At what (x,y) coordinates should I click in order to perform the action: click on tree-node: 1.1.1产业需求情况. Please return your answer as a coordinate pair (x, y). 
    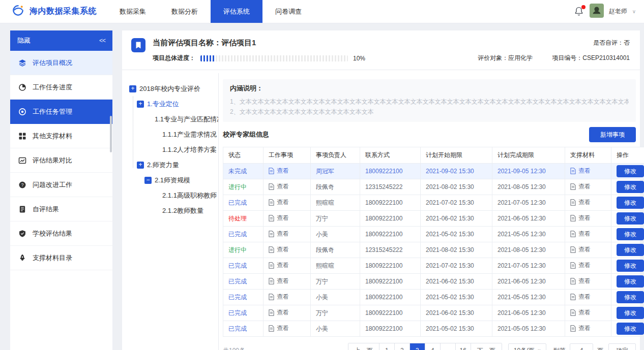
    Looking at the image, I should click on (173, 135).